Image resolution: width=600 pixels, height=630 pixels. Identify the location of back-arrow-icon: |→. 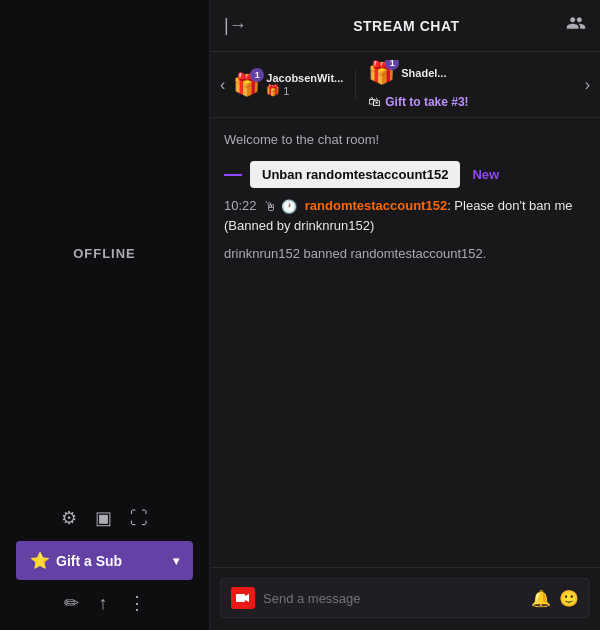
(236, 26).